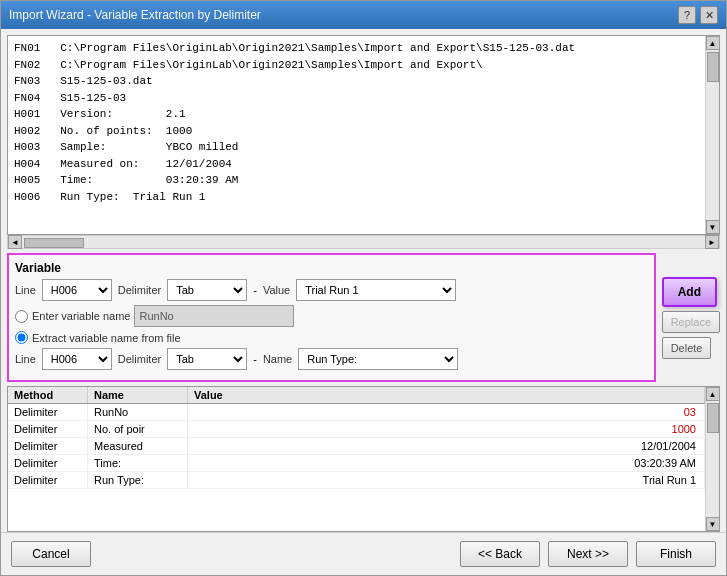  What do you see at coordinates (356, 480) in the screenshot?
I see `table-row: DelimiterRun Type:Trial Run 1` at bounding box center [356, 480].